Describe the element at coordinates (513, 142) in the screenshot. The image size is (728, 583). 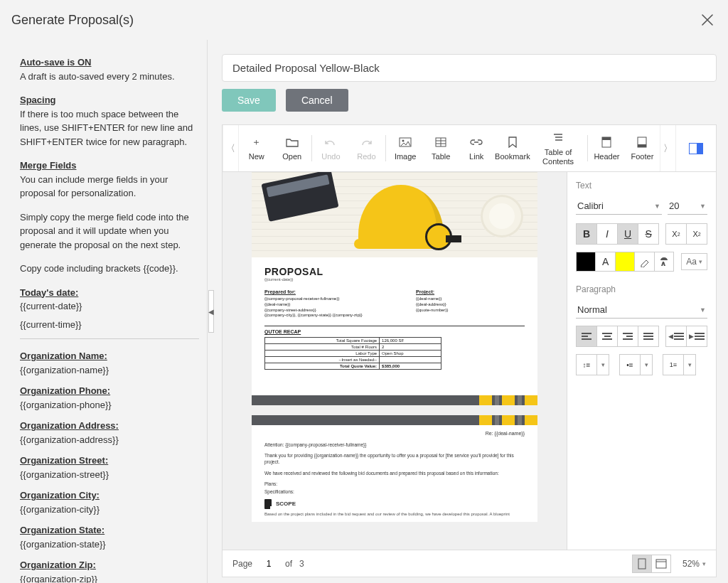
I see `bookmark-icon` at that location.